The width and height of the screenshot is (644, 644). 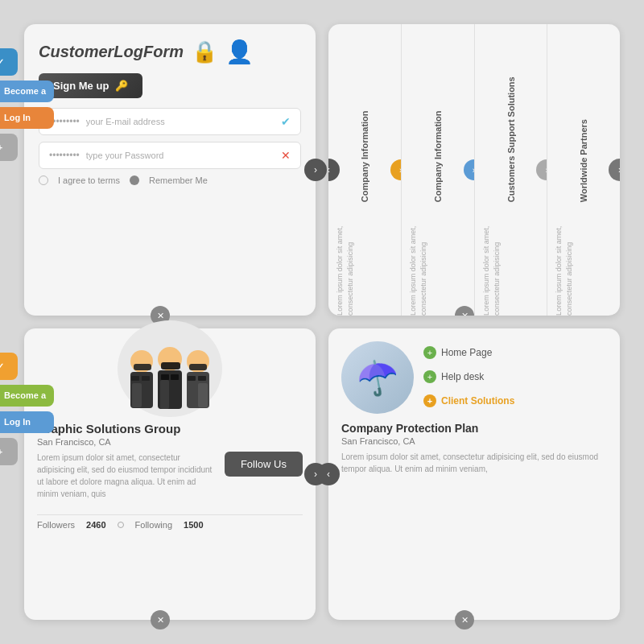 I want to click on acc-header-4: Worldwide Partners, so click(x=584, y=119).